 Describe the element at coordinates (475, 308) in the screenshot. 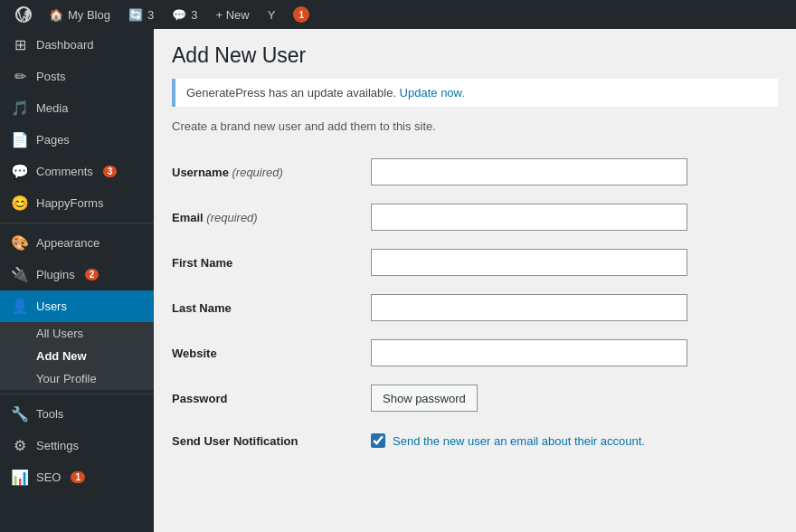

I see `lastname-row: Last Name` at that location.